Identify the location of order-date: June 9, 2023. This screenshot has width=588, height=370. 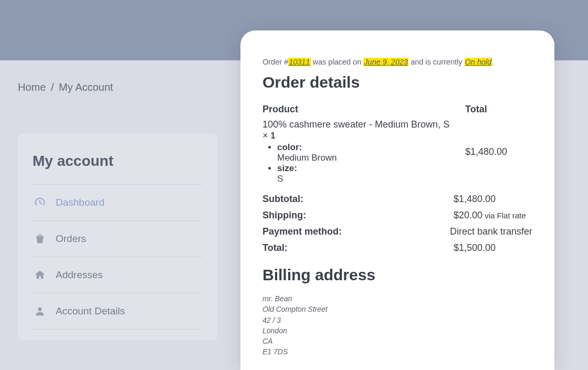
(386, 62).